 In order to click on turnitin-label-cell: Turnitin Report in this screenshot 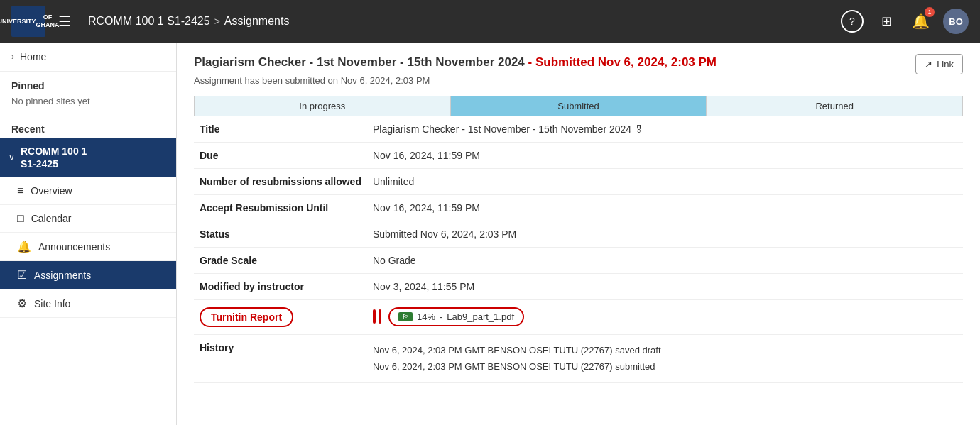, I will do `click(281, 316)`.